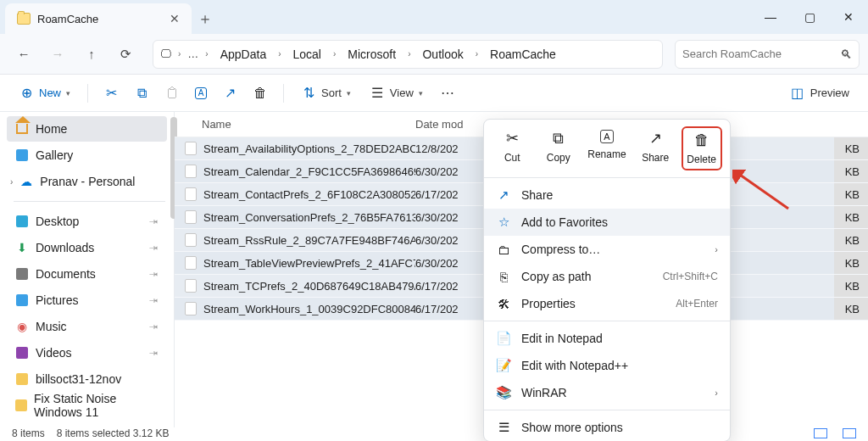  Describe the element at coordinates (504, 222) in the screenshot. I see `star-icon: ☆` at that location.